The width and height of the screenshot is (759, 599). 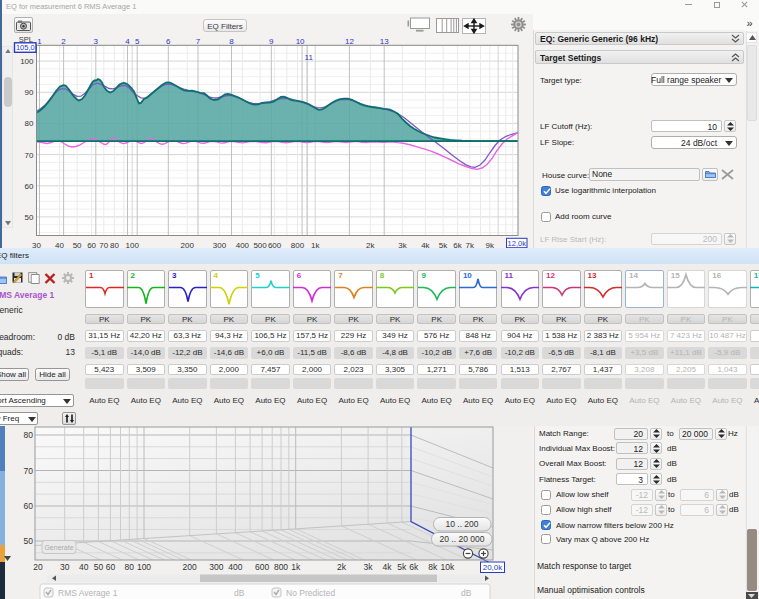 I want to click on svg-text: 2k, so click(x=342, y=567).